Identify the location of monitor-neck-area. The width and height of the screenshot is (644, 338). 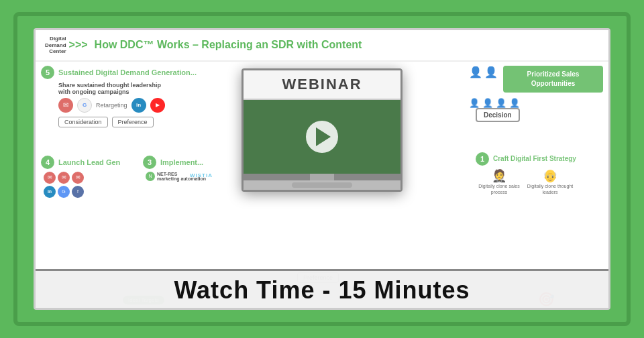
(322, 177).